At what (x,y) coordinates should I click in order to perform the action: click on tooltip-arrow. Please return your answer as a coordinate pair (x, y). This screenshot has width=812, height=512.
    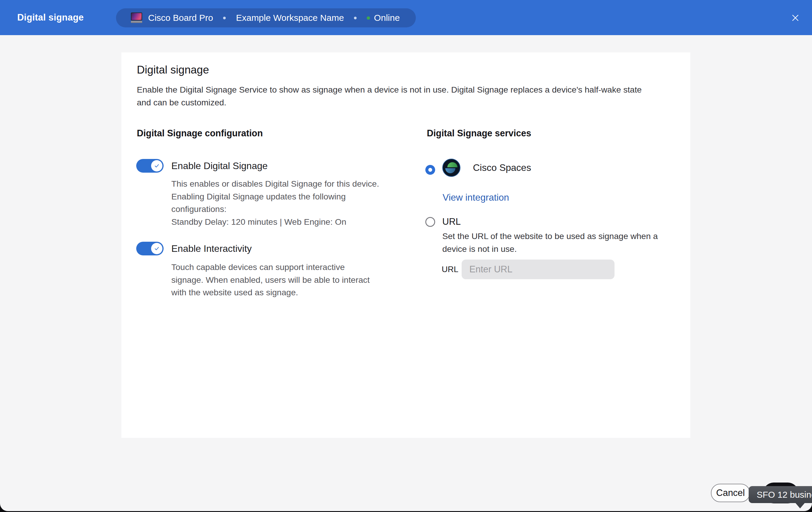
    Looking at the image, I should click on (800, 506).